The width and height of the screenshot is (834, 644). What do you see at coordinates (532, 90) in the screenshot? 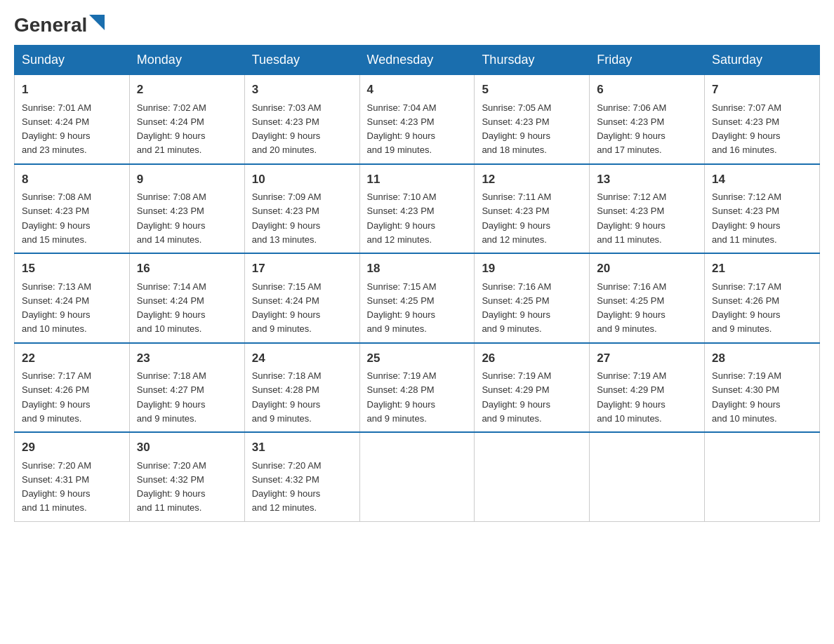
I see `day-number: 5` at bounding box center [532, 90].